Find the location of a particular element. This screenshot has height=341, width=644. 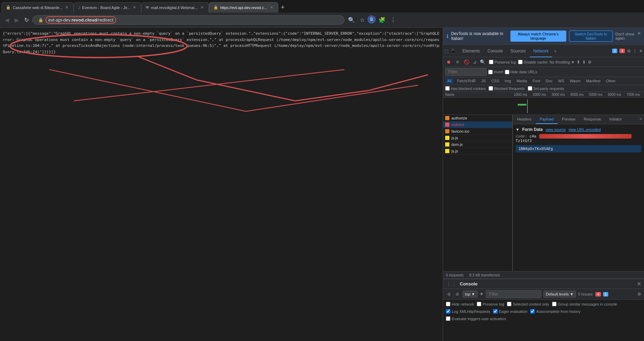

view-source-link: view source is located at coordinates (556, 130).